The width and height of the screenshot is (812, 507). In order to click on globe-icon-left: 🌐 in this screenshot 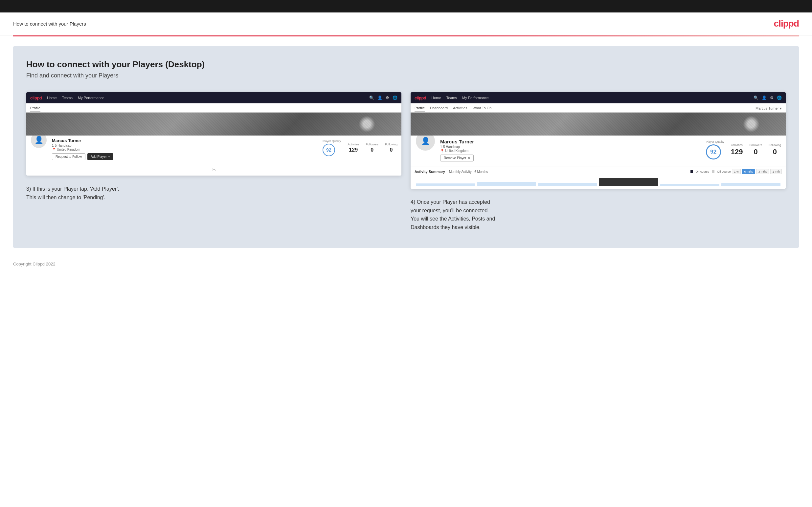, I will do `click(395, 98)`.